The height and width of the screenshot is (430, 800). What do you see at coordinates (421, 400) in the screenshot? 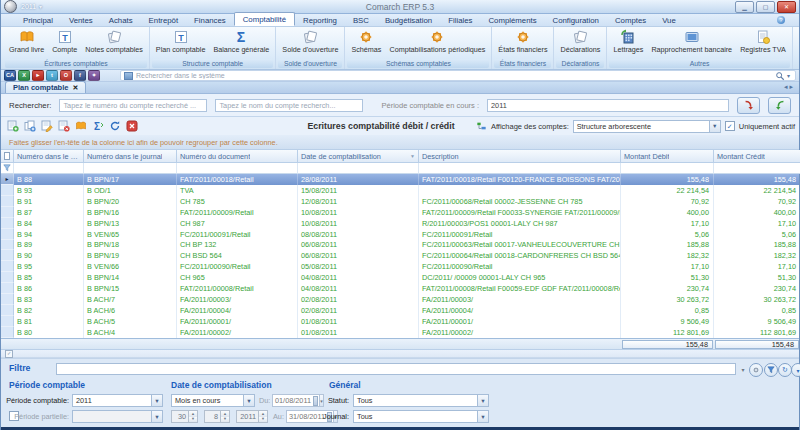
I see `statut-select: Tous▼` at bounding box center [421, 400].